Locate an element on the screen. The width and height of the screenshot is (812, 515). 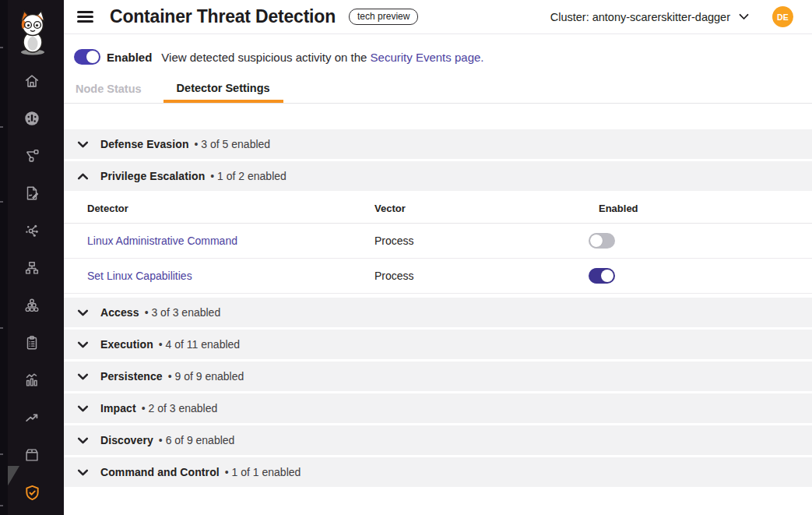
report-edit-icon is located at coordinates (32, 193).